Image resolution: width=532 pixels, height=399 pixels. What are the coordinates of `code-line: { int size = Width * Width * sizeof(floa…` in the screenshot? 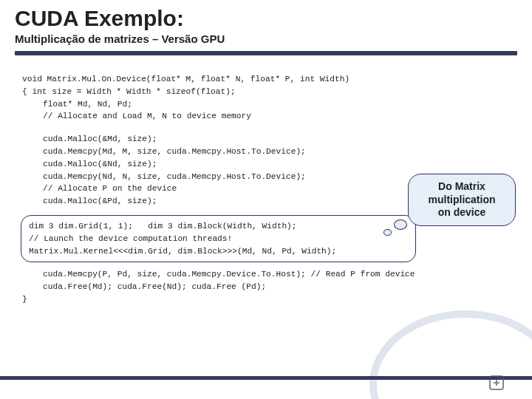 It's located at (269, 92).